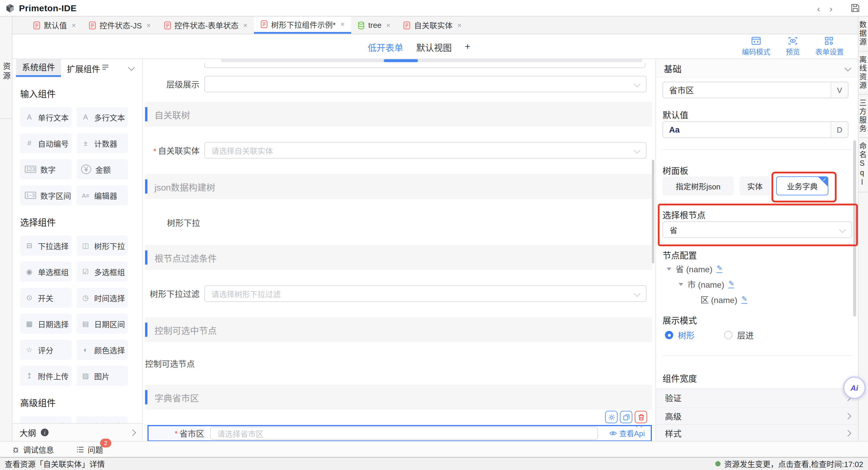  What do you see at coordinates (84, 68) in the screenshot?
I see `tab-extension-components: 扩展组件` at bounding box center [84, 68].